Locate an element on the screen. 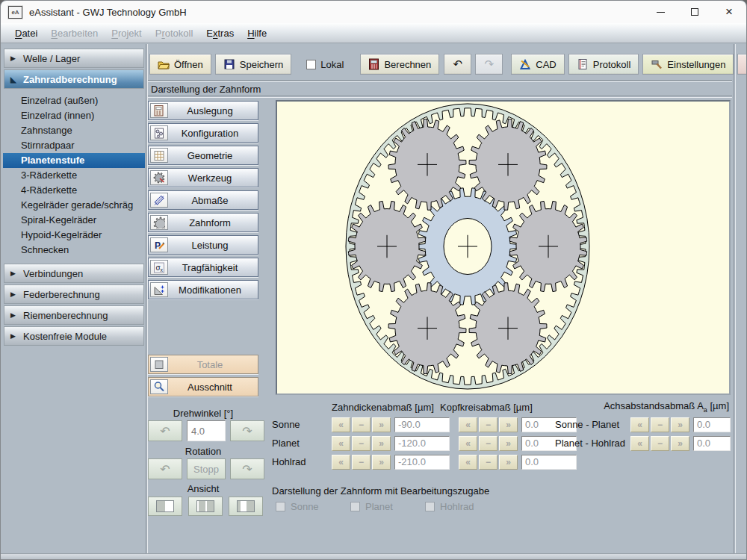 The width and height of the screenshot is (747, 560). cad-button: CAD is located at coordinates (538, 64).